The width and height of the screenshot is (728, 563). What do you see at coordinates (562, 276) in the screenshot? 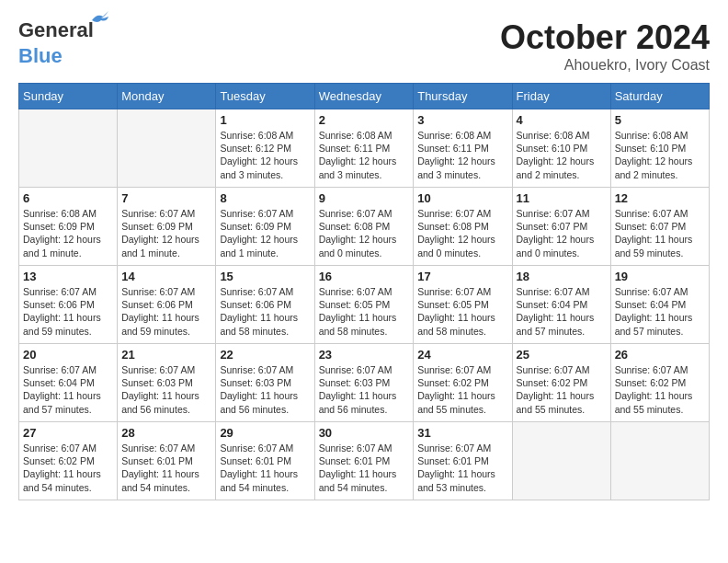
I see `day-number: 18` at bounding box center [562, 276].